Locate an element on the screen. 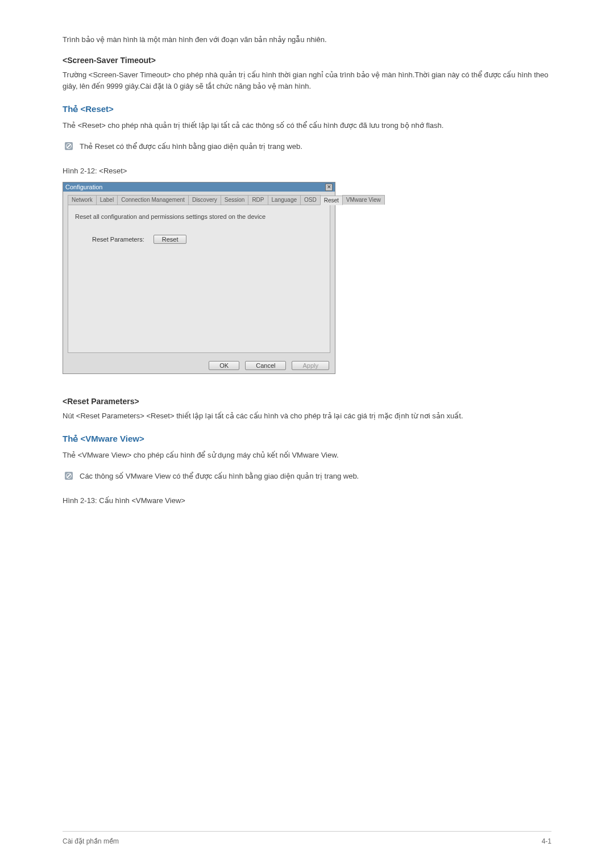 This screenshot has width=614, height=868. screensaver-timeout-body: Trường <Screen-Saver Timeout> cho phép n… is located at coordinates (307, 81).